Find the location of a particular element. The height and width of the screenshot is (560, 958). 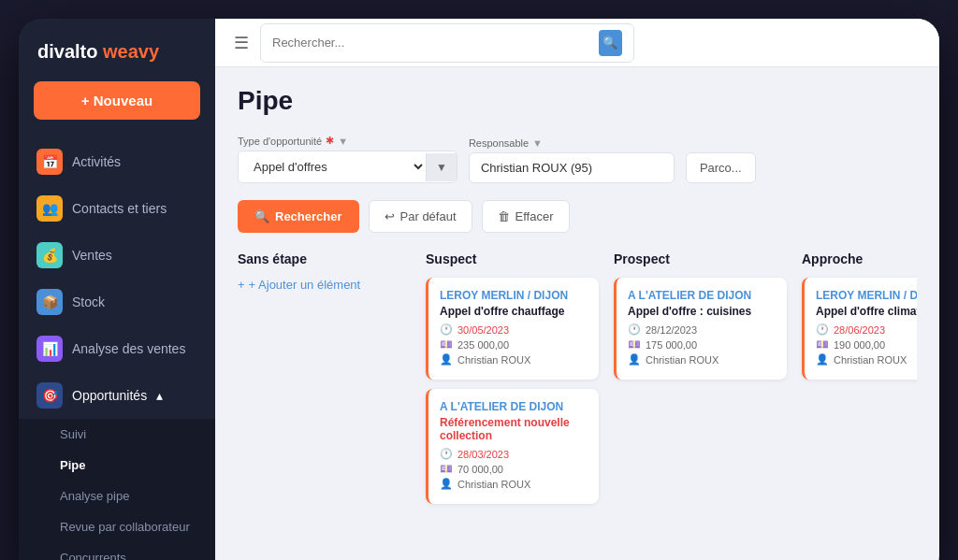

search-btn-icon: 🔍 is located at coordinates (262, 217).